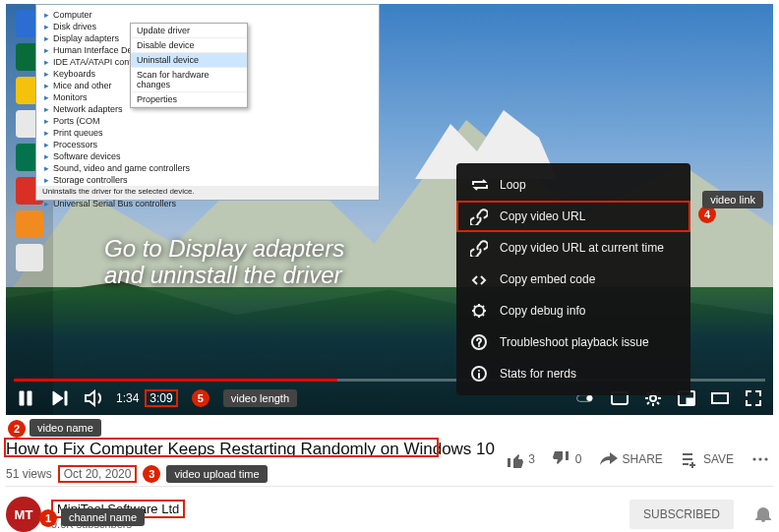  I want to click on ctx-label: Loop, so click(513, 185).